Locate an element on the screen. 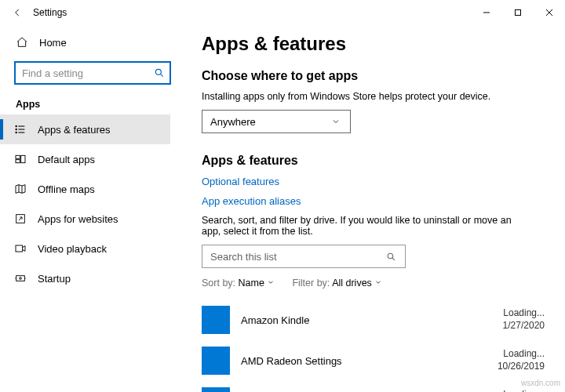  map-icon is located at coordinates (20, 189).